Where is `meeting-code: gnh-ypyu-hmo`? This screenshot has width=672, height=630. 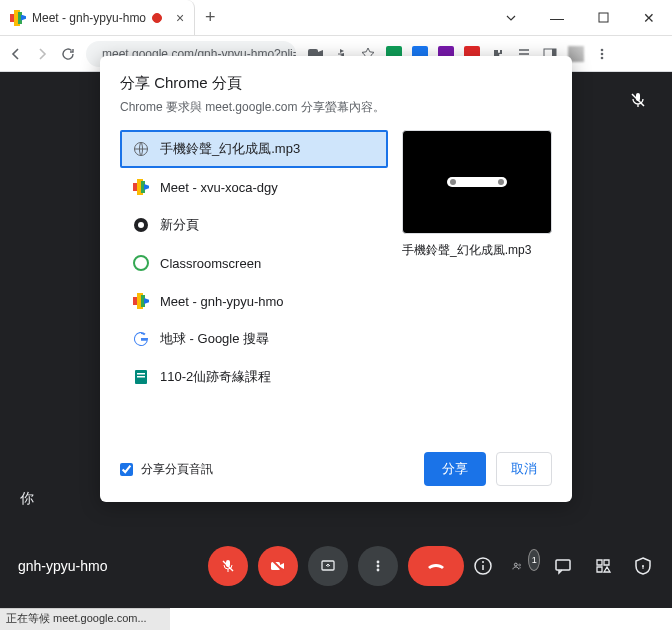 meeting-code: gnh-ypyu-hmo is located at coordinates (63, 566).